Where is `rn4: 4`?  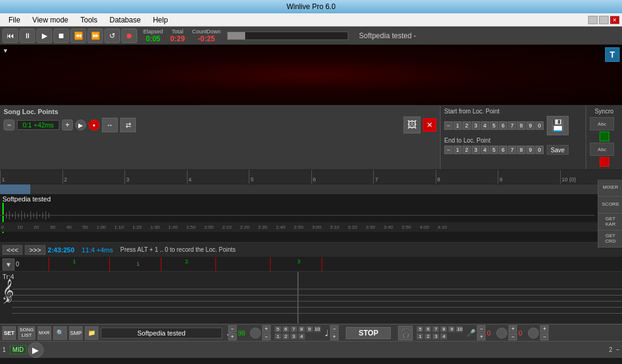
rn4: 4 is located at coordinates (444, 336).